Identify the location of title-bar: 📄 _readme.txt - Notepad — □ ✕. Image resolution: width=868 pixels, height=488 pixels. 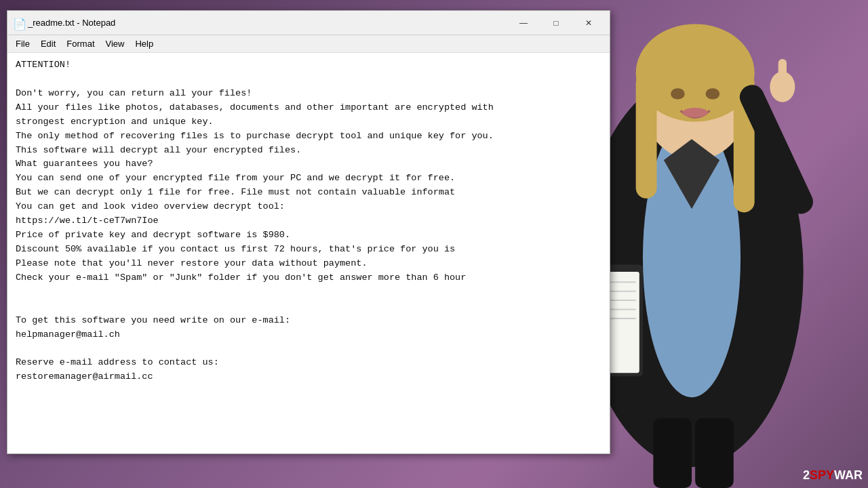
(309, 23).